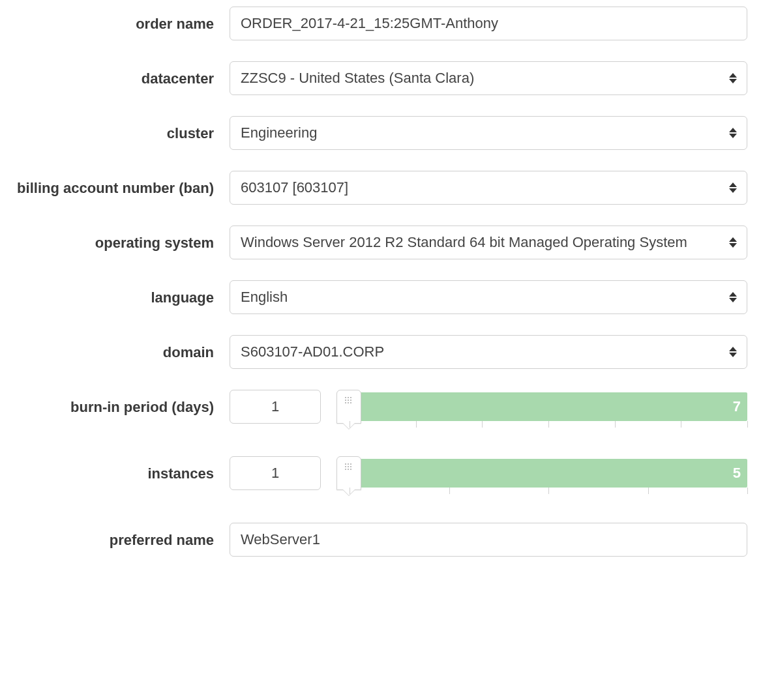  Describe the element at coordinates (540, 413) in the screenshot. I see `burn-in-slider: 7` at that location.